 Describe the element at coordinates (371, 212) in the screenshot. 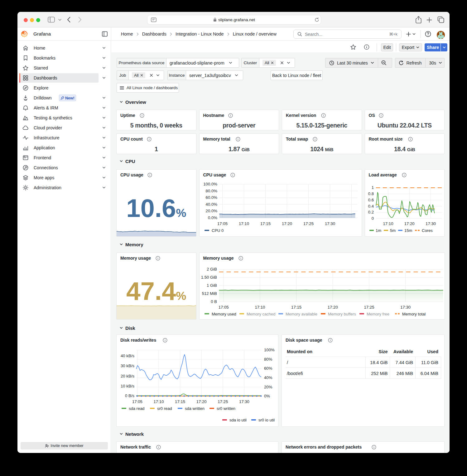

I see `svg-text: 0.2` at that location.